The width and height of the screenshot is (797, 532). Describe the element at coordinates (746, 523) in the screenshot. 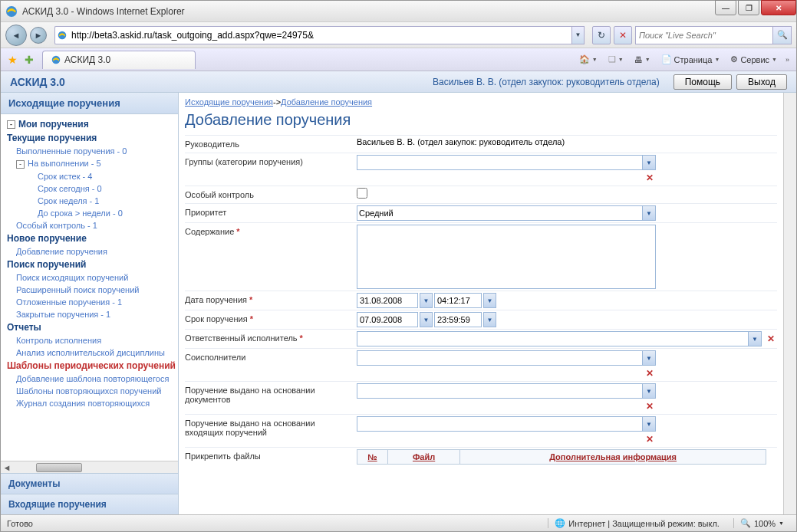

I see `zoom-icon: 🔍` at that location.